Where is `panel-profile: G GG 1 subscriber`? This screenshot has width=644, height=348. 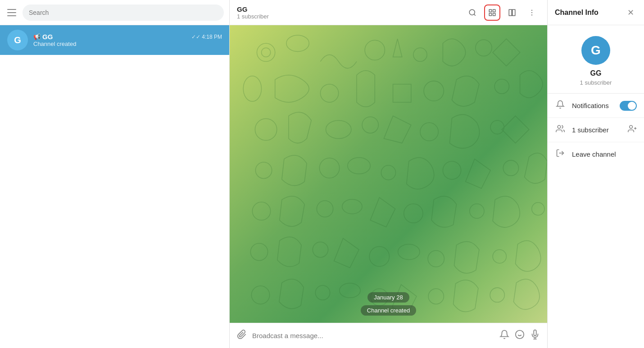 panel-profile: G GG 1 subscriber is located at coordinates (596, 59).